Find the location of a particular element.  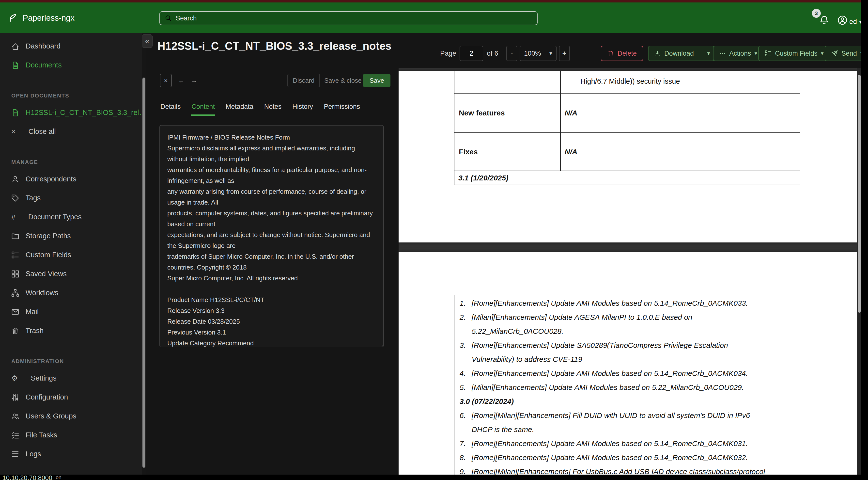

version-heading: 3.0 (07/22/2024) is located at coordinates (627, 401).